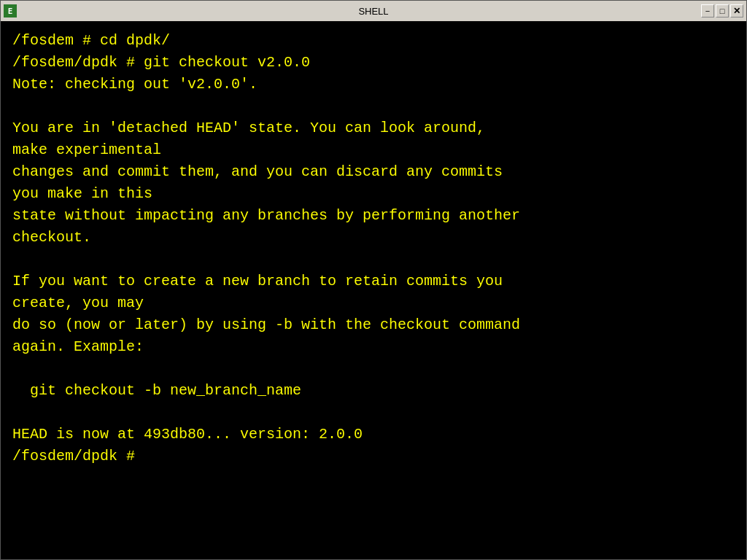  I want to click on terminal-line: You are in 'detached HEAD' state. You ca…, so click(374, 128).